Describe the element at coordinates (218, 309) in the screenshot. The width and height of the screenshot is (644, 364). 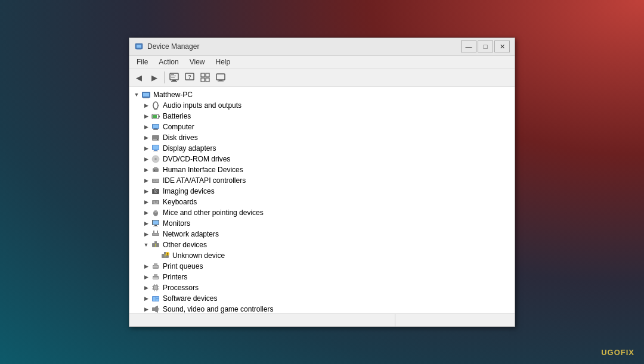
I see `item-label: Sound, video and game controllers` at that location.